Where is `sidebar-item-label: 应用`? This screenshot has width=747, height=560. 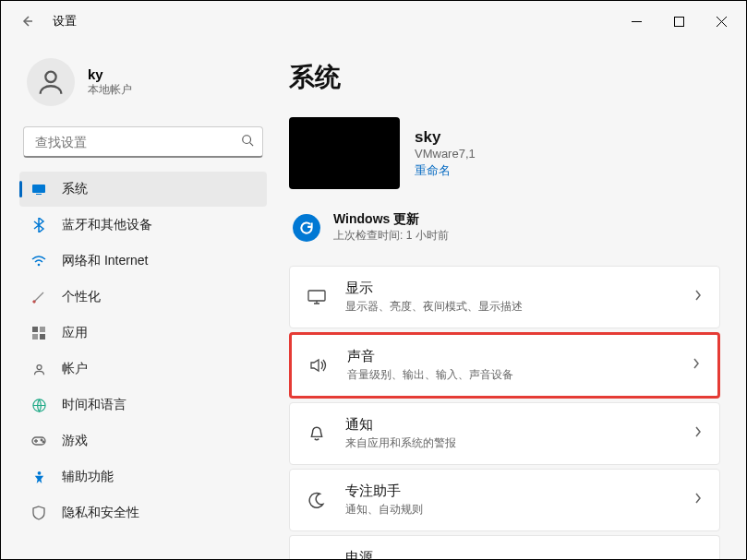
sidebar-item-label: 应用 is located at coordinates (75, 333).